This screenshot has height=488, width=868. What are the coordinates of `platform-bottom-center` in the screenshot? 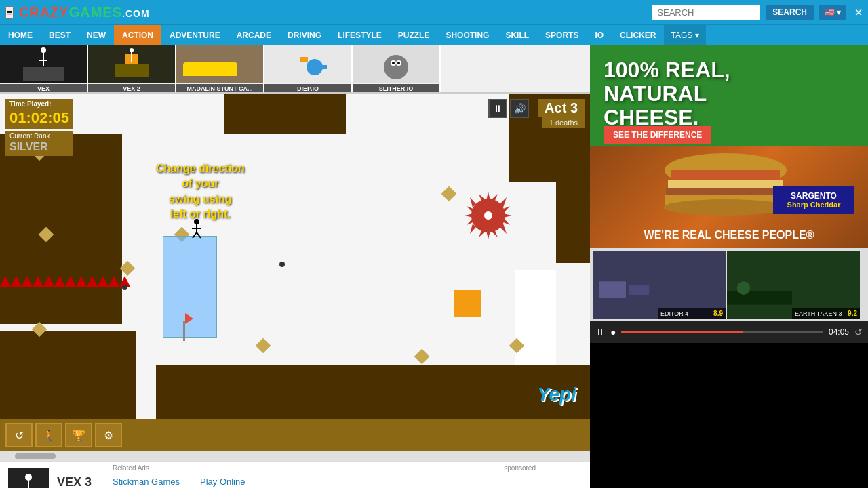 It's located at (373, 392).